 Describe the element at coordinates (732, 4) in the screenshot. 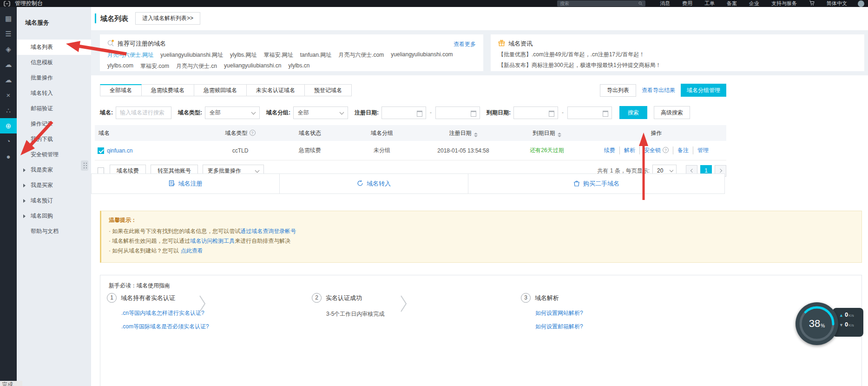

I see `menu-icp-filing: 备案` at that location.